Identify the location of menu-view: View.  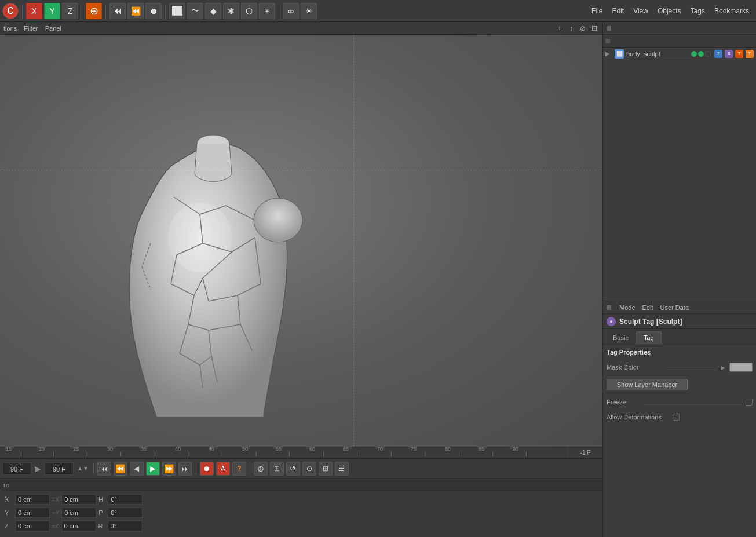
(641, 11).